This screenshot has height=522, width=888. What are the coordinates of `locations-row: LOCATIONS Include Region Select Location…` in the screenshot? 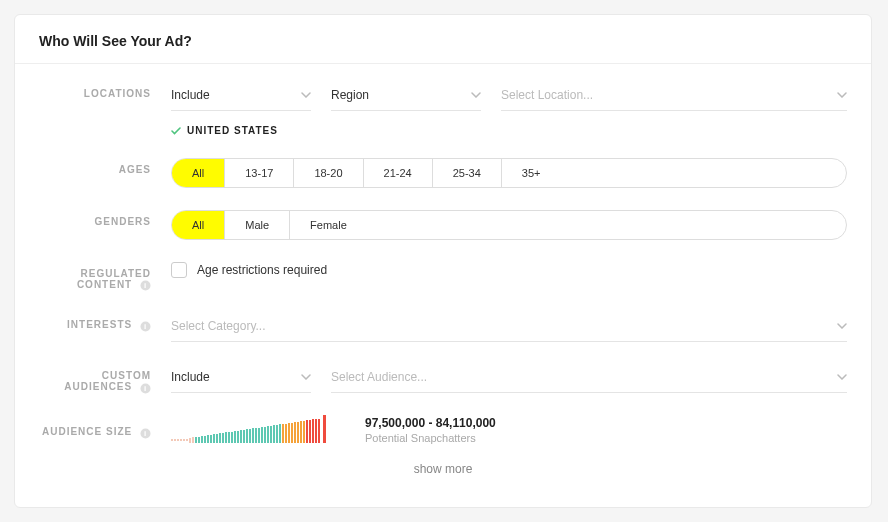 It's located at (443, 109).